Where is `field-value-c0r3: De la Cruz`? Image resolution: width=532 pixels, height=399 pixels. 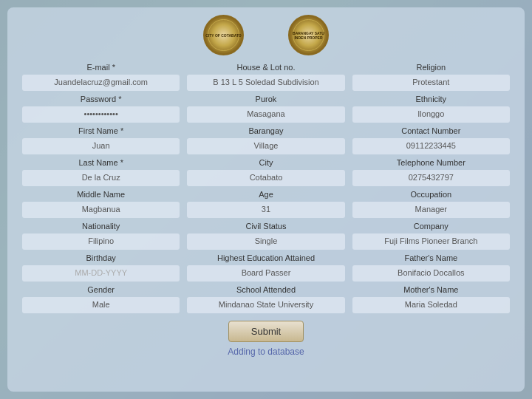 field-value-c0r3: De la Cruz is located at coordinates (100, 178).